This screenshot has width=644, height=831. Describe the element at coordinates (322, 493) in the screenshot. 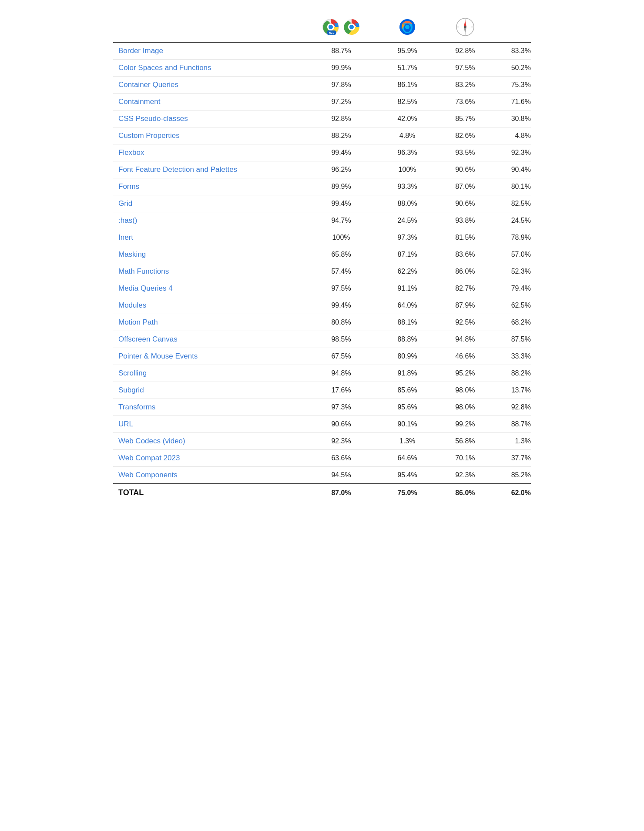

I see `total-row: TOTAL 87.0% 75.0% 86.0% 62.0%` at that location.